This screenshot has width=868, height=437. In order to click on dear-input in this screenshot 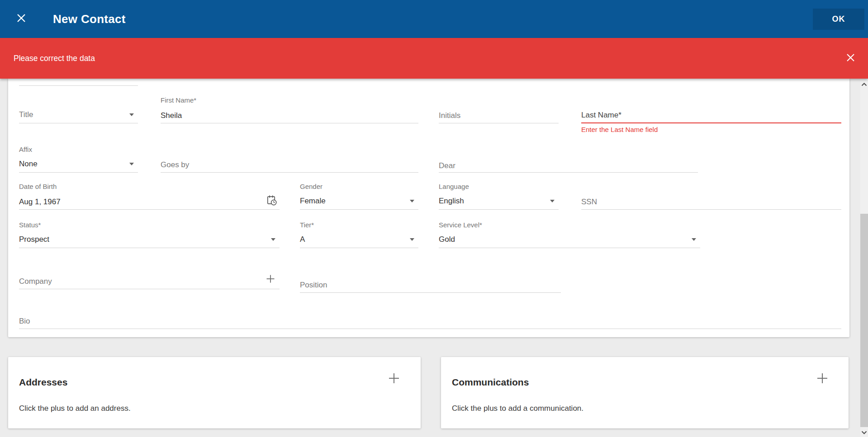, I will do `click(568, 166)`.